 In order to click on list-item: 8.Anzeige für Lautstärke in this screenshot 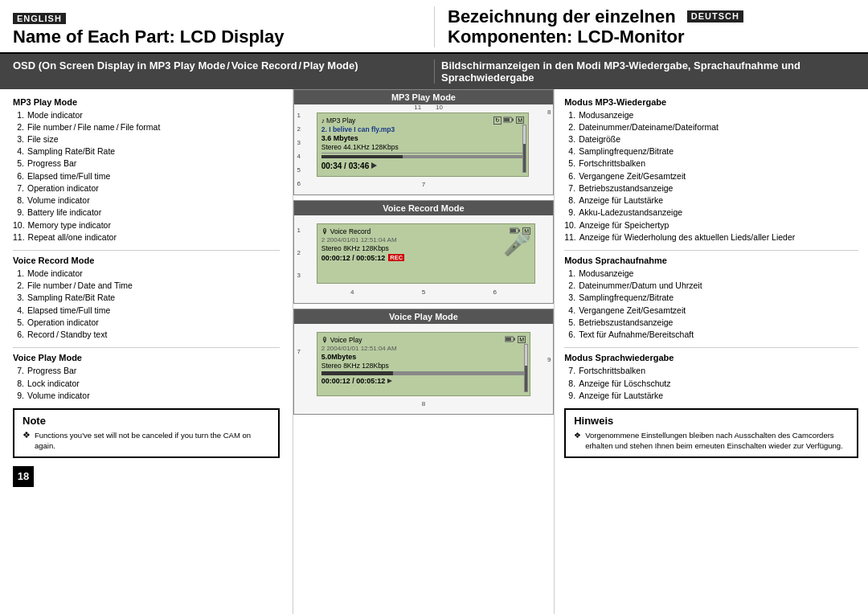, I will do `click(711, 201)`.